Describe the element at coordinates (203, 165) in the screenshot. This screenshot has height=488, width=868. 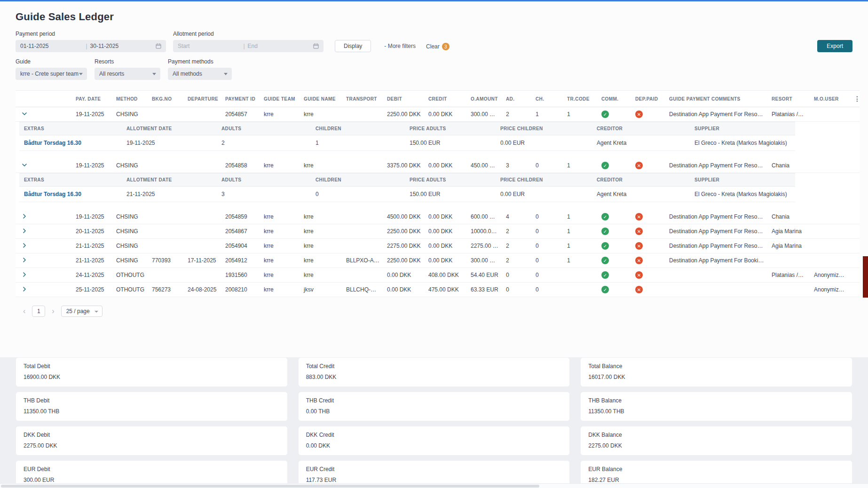
I see `cell-departure` at that location.